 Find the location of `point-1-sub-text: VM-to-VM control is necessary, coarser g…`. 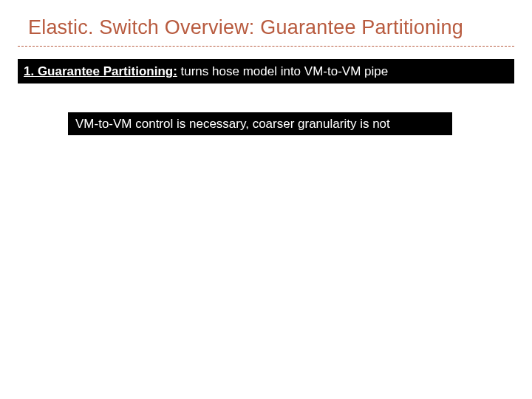

point-1-sub-text: VM-to-VM control is necessary, coarser g… is located at coordinates (233, 124).